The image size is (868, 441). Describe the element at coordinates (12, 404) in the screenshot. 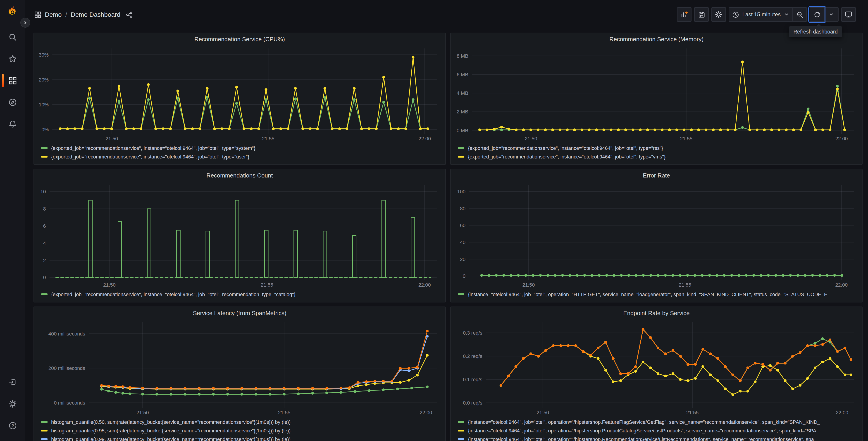

I see `sidebar-item-settings` at that location.